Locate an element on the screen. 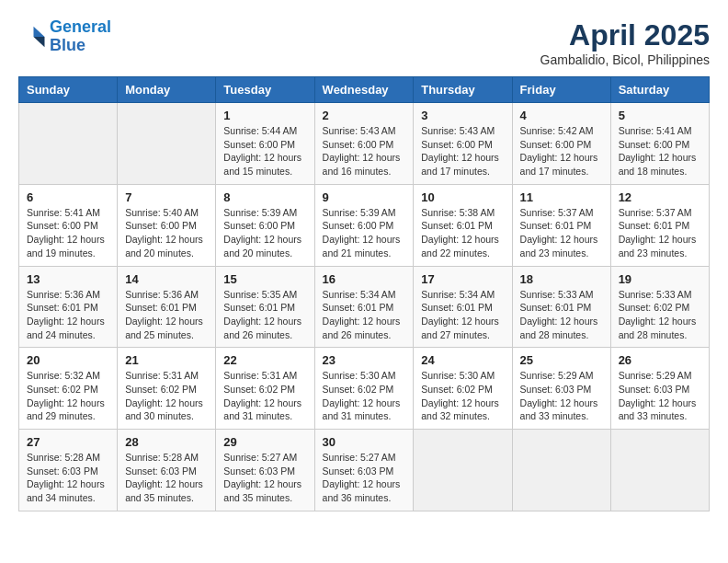 The width and height of the screenshot is (728, 563). day-info: Sunrise: 5:43 AM Sunset: 6:00 PM Dayligh… is located at coordinates (364, 151).